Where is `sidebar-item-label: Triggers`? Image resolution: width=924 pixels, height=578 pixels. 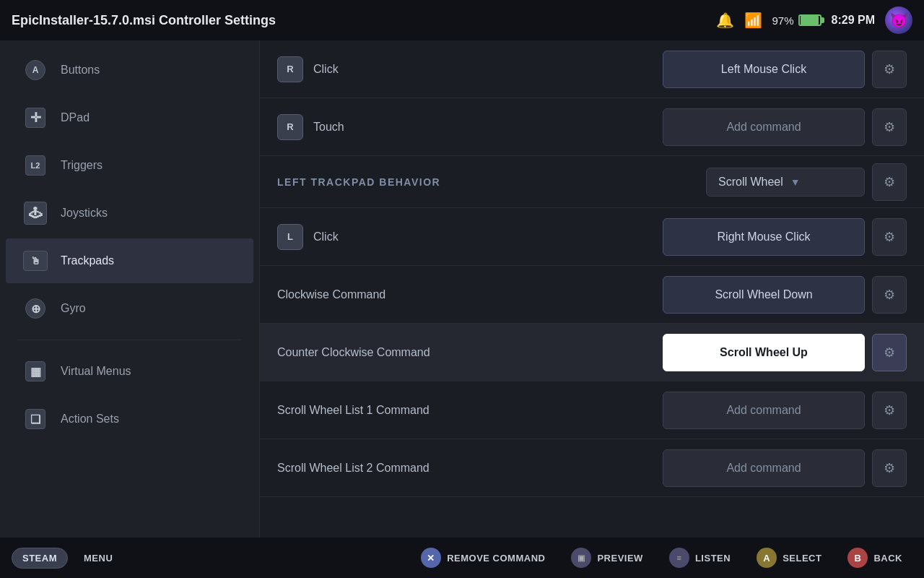 sidebar-item-label: Triggers is located at coordinates (82, 165).